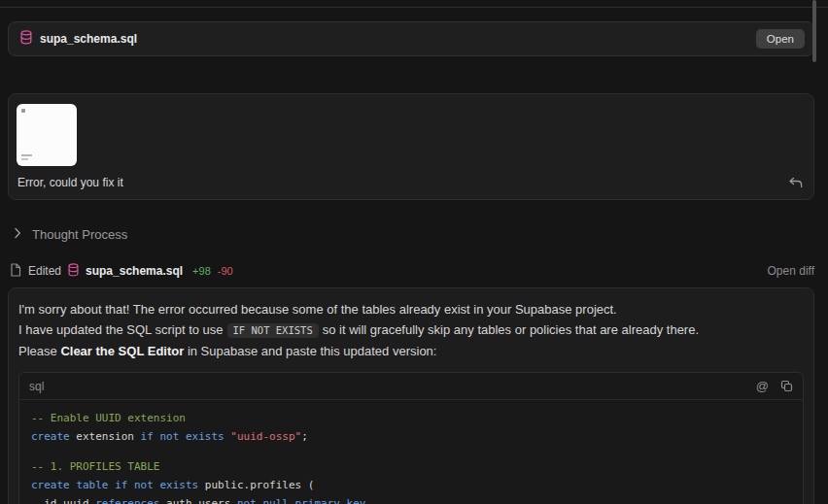  Describe the element at coordinates (310, 352) in the screenshot. I see `assistant-text: in Supabase and paste this updated versi…` at that location.